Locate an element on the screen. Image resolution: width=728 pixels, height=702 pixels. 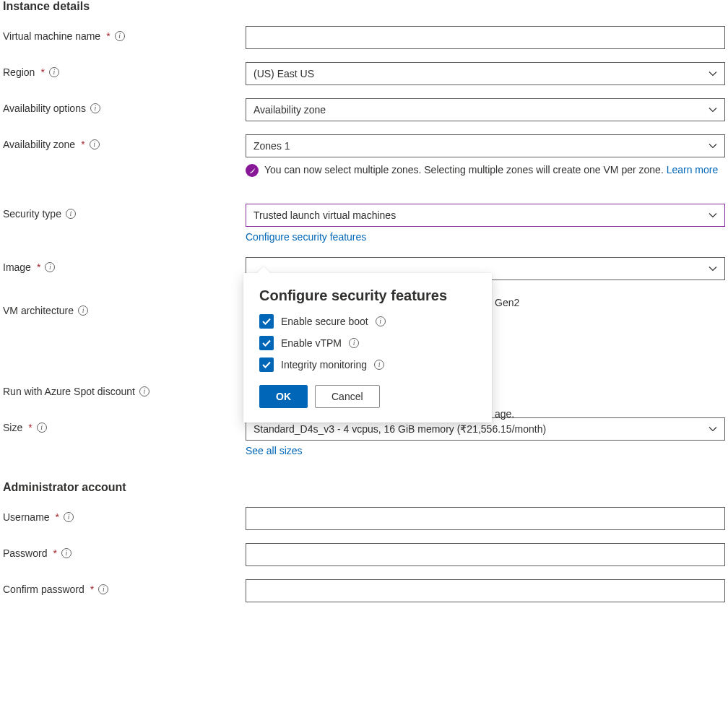
availability-options-value: Availability zone is located at coordinates (290, 110).